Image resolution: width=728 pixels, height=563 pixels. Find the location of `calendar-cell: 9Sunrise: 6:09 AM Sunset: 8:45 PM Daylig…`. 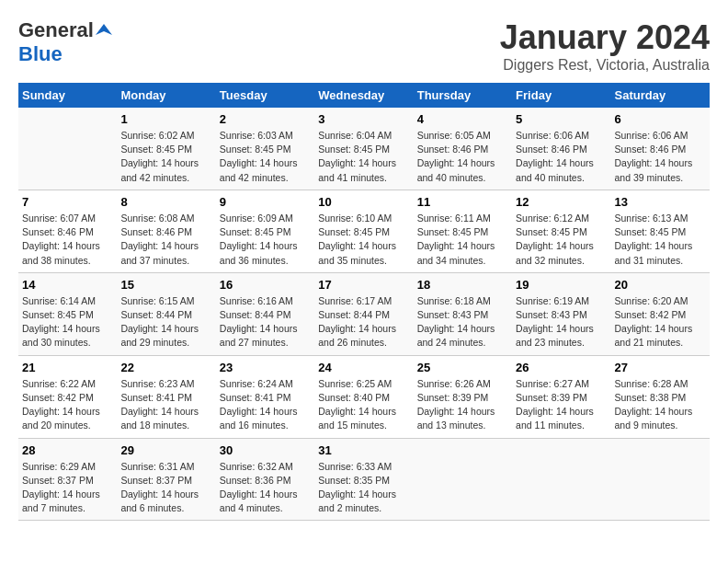

calendar-cell: 9Sunrise: 6:09 AM Sunset: 8:45 PM Daylig… is located at coordinates (265, 231).